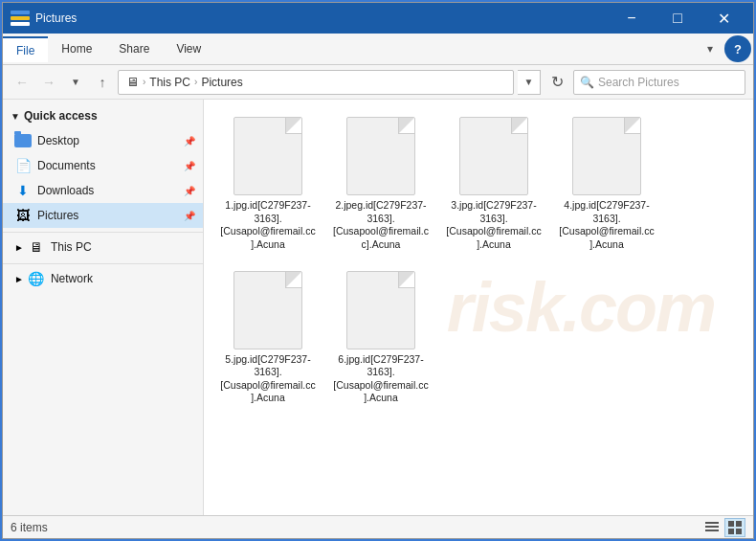 The width and height of the screenshot is (756, 541). I want to click on sidebar-item-this-pc: ► 🖥 This PC, so click(103, 247).